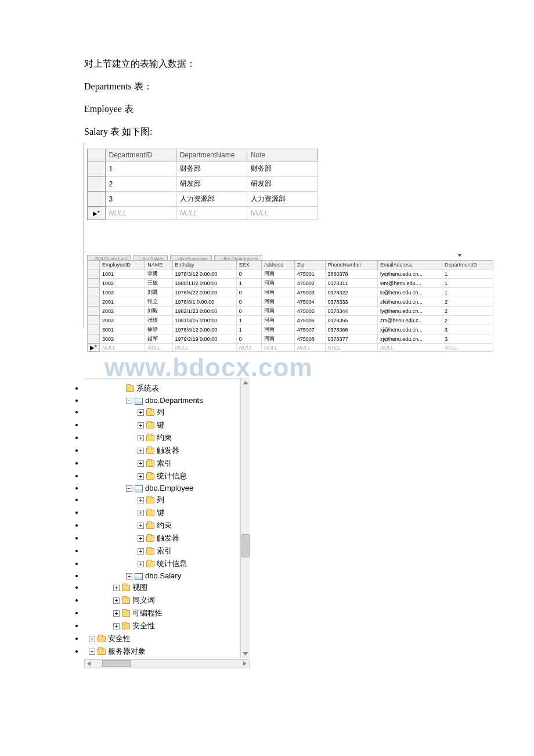 This screenshot has width=534, height=756. Describe the element at coordinates (352, 265) in the screenshot. I see `col-phone: PhoneNumber` at that location.